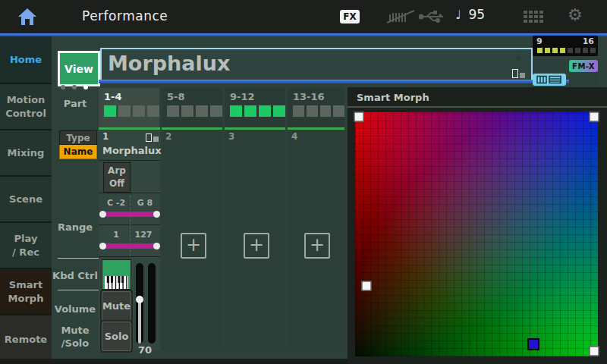 The height and width of the screenshot is (364, 607). What do you see at coordinates (26, 340) in the screenshot?
I see `sidebar-item-remote: Remote` at bounding box center [26, 340].